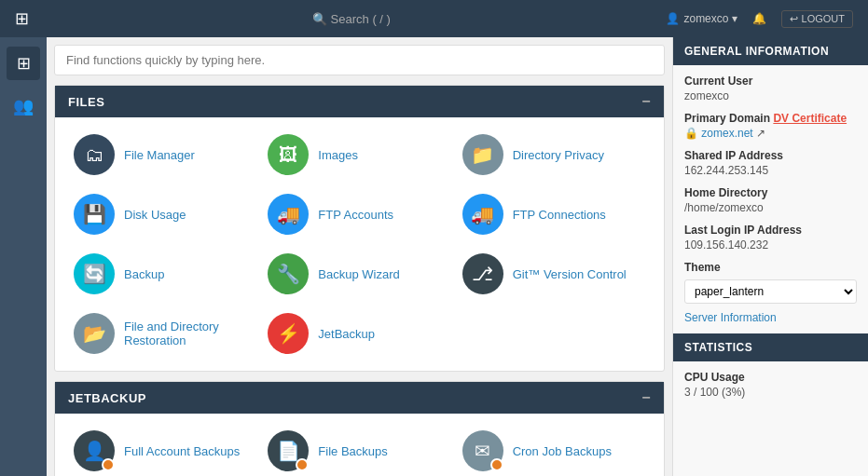 The height and width of the screenshot is (476, 868). Describe the element at coordinates (182, 451) in the screenshot. I see `full-account-backups-label: Full Account Backups` at that location.